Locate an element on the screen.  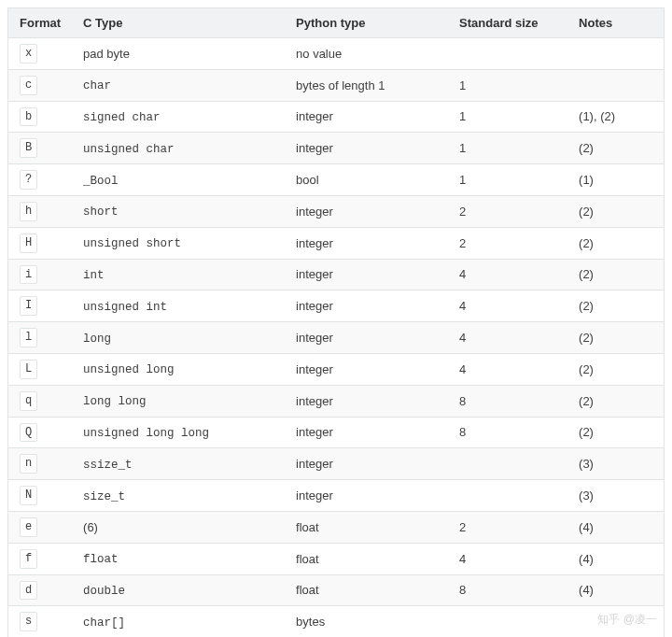
cell-ctype: char is located at coordinates (178, 85).